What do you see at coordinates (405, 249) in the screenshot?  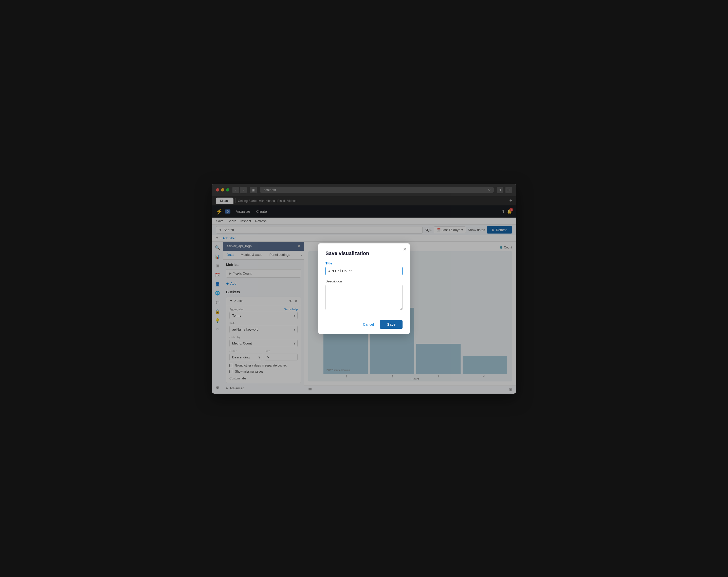 I see `modal-close-button: ✕` at bounding box center [405, 249].